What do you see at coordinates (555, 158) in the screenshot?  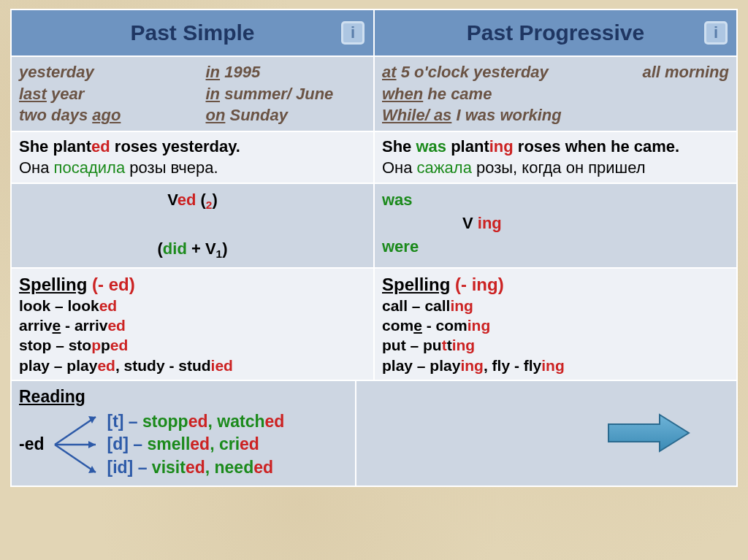 I see `example-progressive: She was planting roses when he came. Она…` at bounding box center [555, 158].